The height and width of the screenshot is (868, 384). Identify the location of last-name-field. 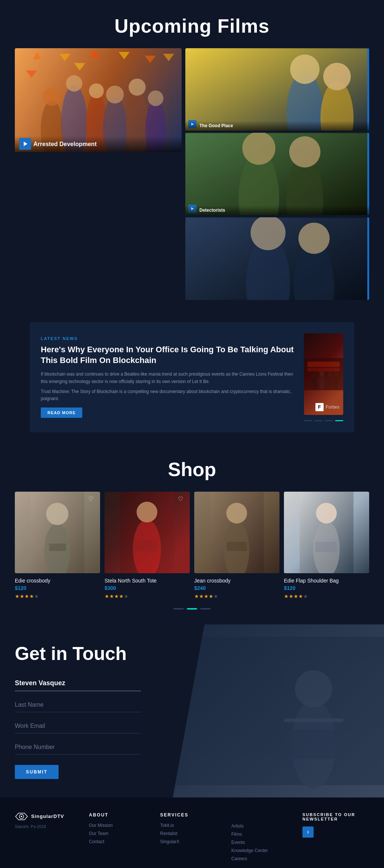
(78, 705).